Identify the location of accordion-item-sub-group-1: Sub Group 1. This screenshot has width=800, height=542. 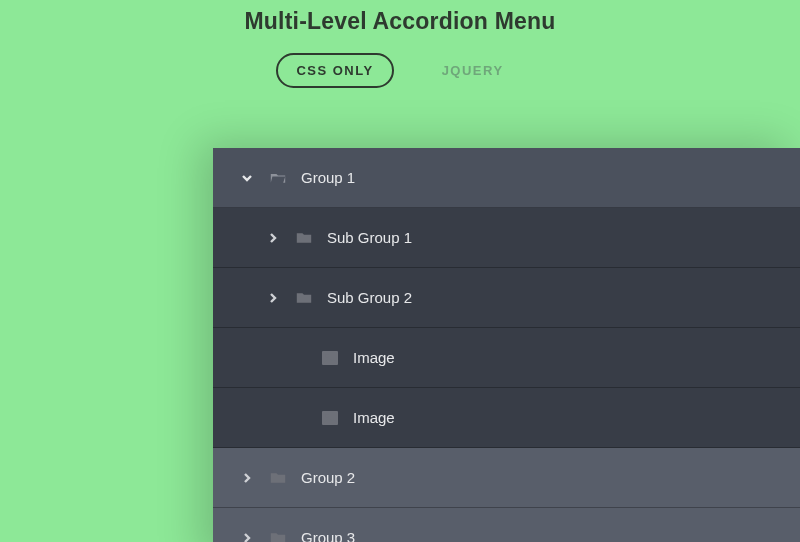
(506, 238).